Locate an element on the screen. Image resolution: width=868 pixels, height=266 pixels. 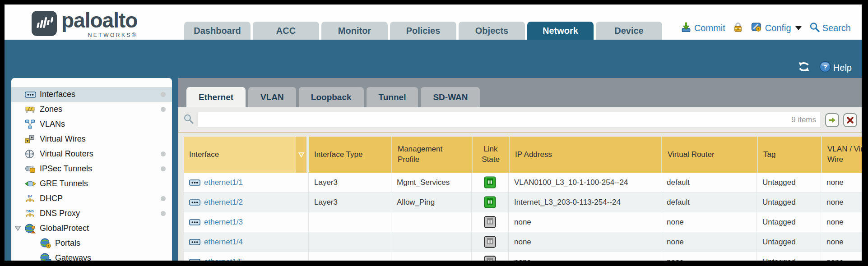
table-row: ethernet1/3nonenoneUntaggednone is located at coordinates (523, 222).